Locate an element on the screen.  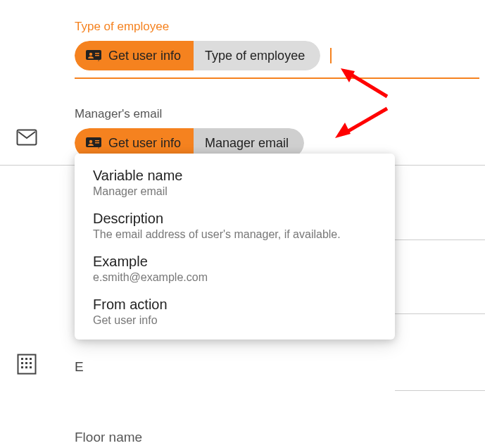
field-label-floor-name: Floor name is located at coordinates (108, 437).